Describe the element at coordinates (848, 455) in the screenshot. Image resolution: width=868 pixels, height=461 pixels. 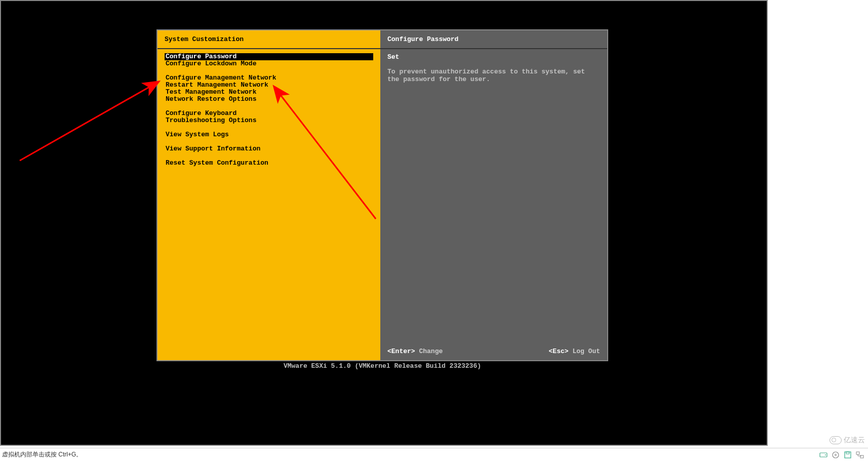
I see `floppy-icon` at that location.